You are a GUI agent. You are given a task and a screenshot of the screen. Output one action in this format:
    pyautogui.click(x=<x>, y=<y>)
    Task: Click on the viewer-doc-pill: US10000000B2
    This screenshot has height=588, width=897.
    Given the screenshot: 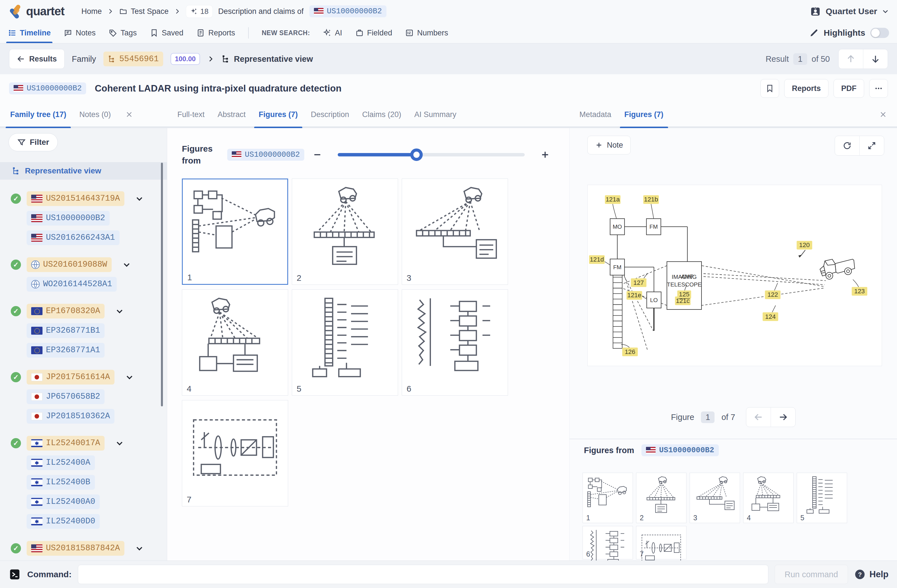 What is the action you would take?
    pyautogui.click(x=680, y=450)
    